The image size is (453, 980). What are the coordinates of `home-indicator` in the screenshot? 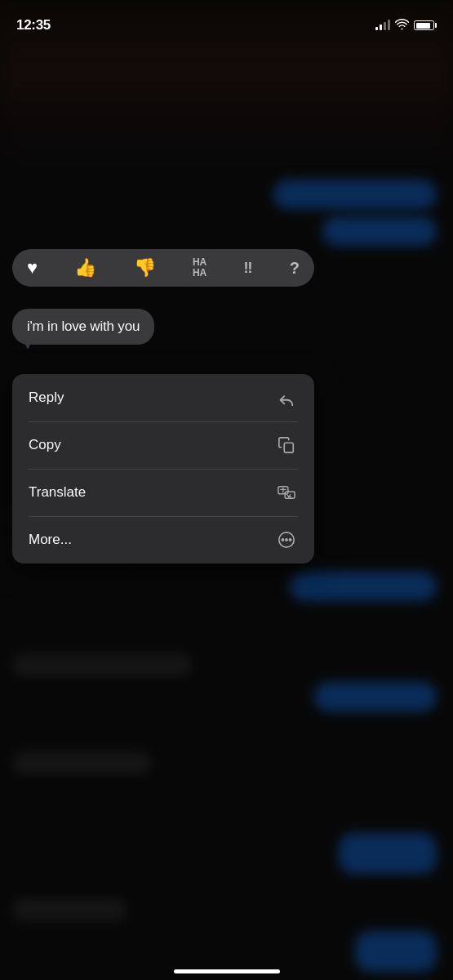 It's located at (227, 972).